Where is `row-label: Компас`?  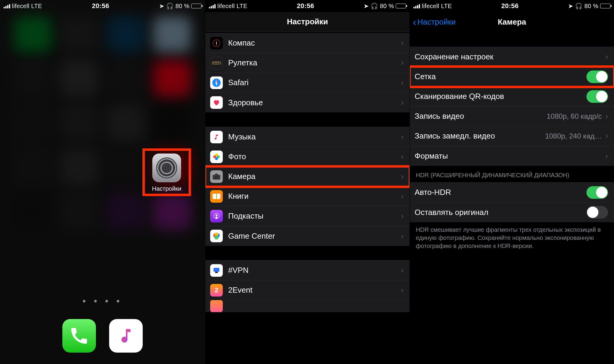 row-label: Компас is located at coordinates (314, 43).